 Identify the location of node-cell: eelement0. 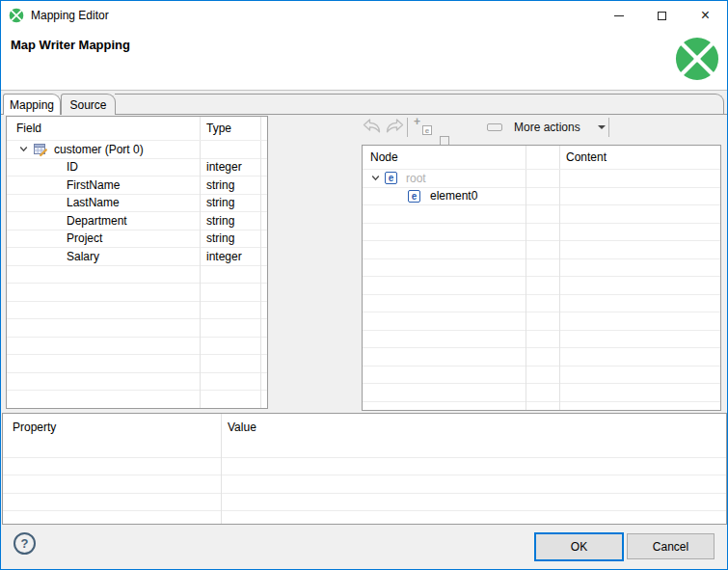
(444, 197).